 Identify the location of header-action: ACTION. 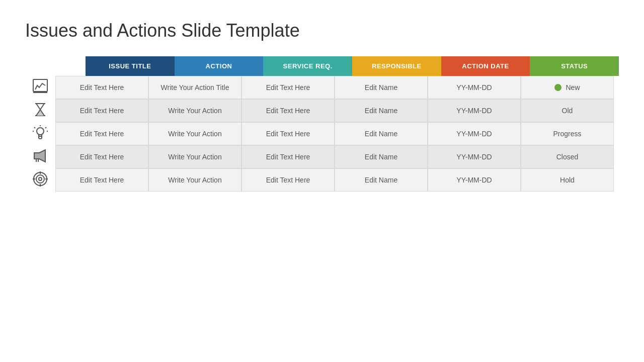
(219, 66).